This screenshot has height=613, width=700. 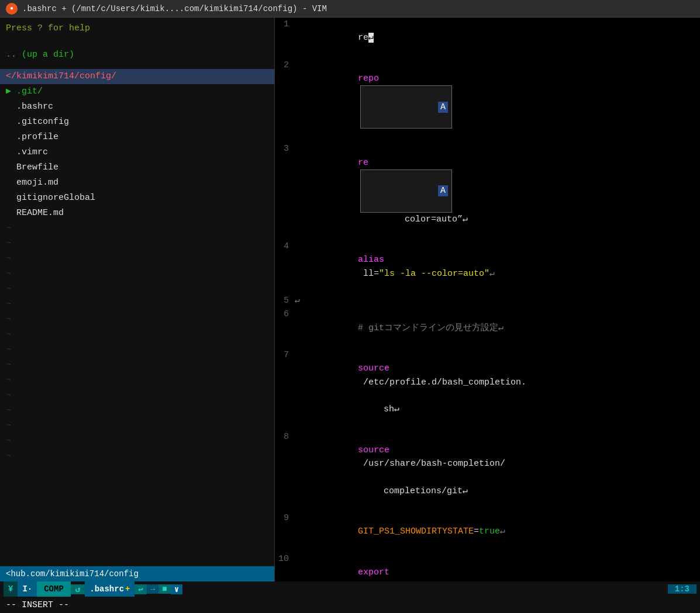 I want to click on sidebar-path: <hub.com/kimikimi714/config, so click(x=137, y=574).